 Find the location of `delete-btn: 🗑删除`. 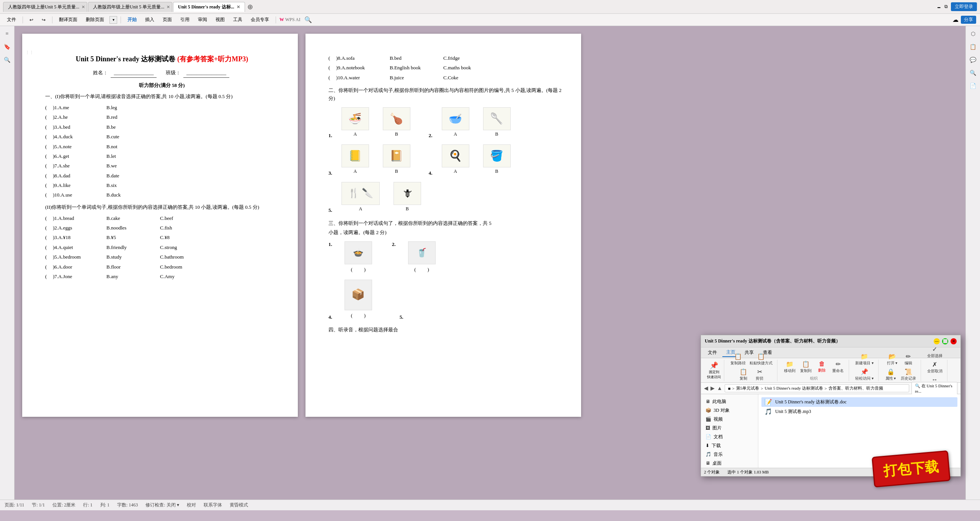

delete-btn: 🗑删除 is located at coordinates (822, 367).